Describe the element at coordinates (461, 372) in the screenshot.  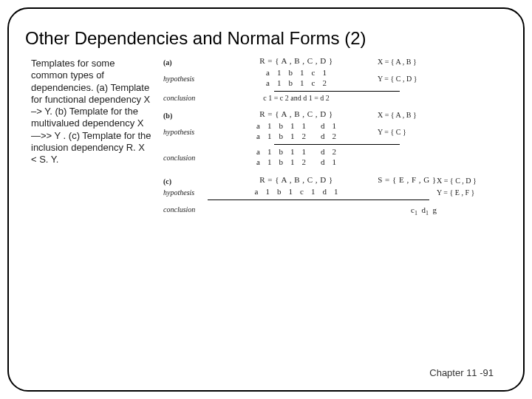
I see `slide-footer: Chapter 11 -91` at that location.